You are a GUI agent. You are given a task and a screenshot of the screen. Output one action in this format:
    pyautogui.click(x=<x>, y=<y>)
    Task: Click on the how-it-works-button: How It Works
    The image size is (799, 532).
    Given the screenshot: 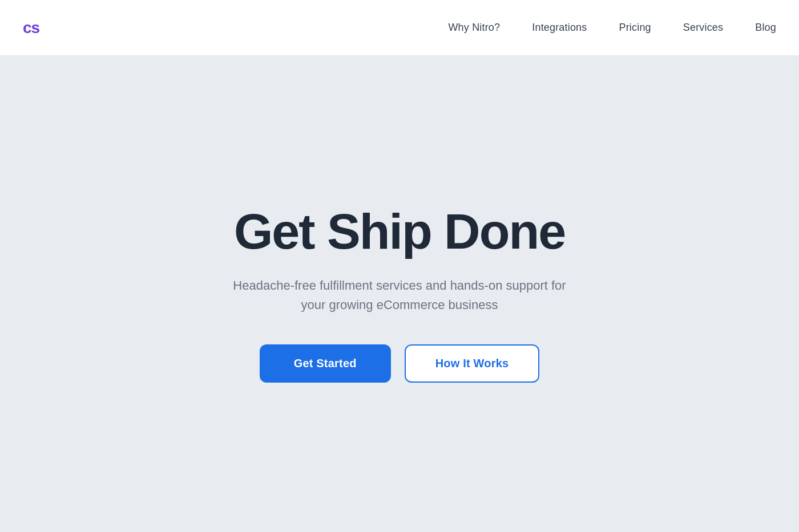 What is the action you would take?
    pyautogui.click(x=473, y=364)
    